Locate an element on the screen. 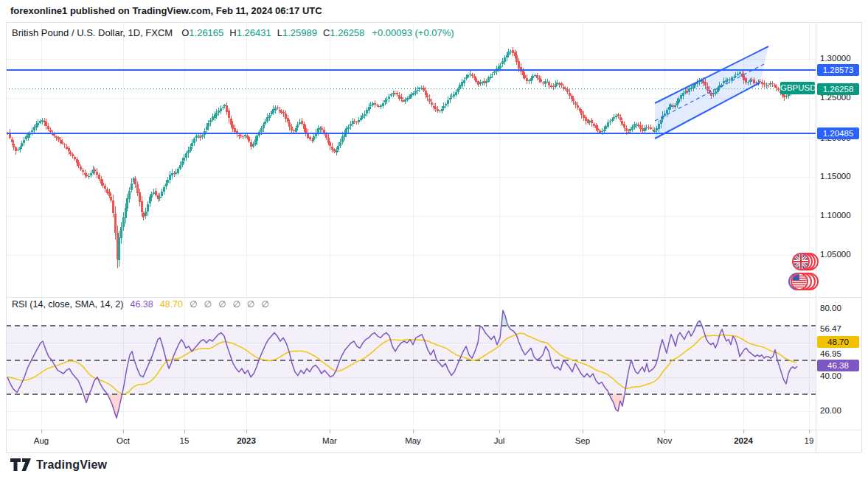 The width and height of the screenshot is (868, 479). price-axis-tick: 1.10000 is located at coordinates (836, 215).